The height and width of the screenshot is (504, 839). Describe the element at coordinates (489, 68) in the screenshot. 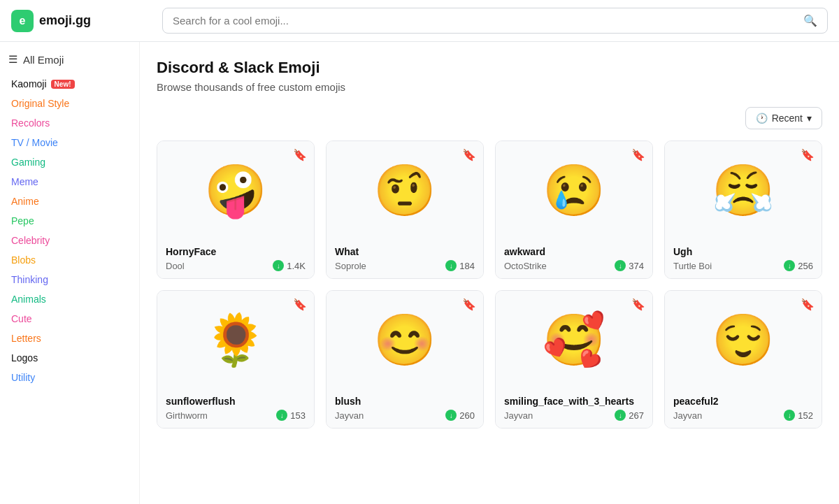

I see `page-title: Discord & Slack Emoji` at that location.